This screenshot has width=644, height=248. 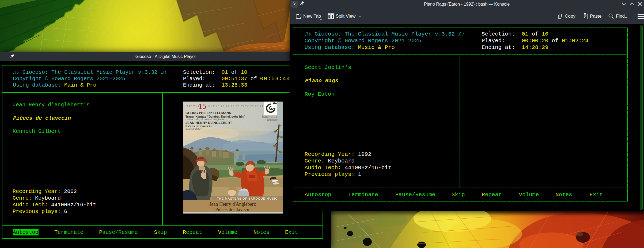 What do you see at coordinates (272, 120) in the screenshot?
I see `svg-text: mundi` at bounding box center [272, 120].